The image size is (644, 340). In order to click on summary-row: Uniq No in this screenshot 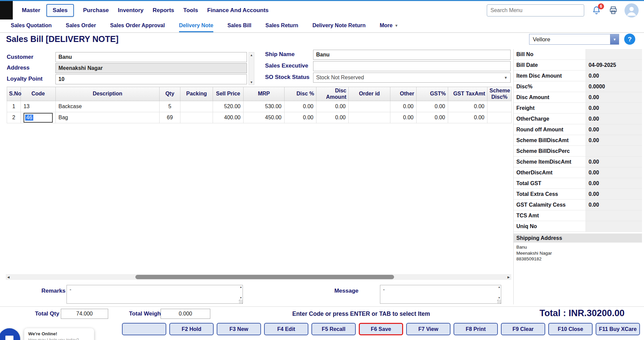, I will do `click(578, 226)`.